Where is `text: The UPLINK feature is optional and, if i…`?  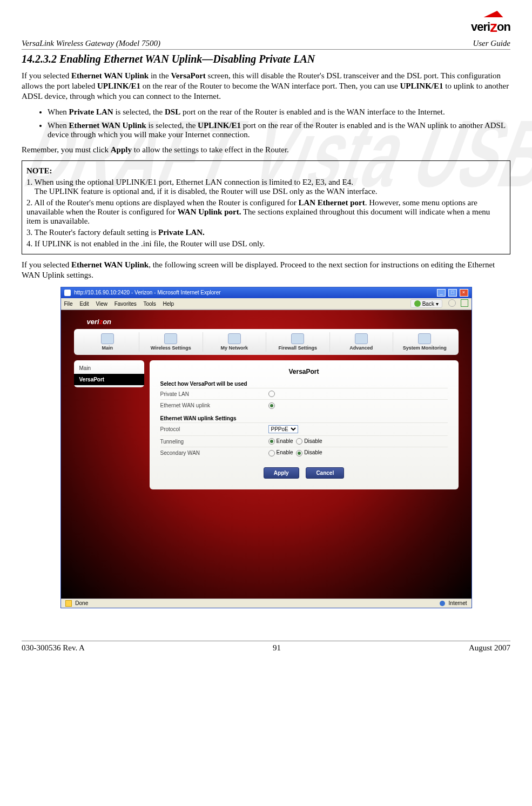 text: The UPLINK feature is optional and, if i… is located at coordinates (202, 191).